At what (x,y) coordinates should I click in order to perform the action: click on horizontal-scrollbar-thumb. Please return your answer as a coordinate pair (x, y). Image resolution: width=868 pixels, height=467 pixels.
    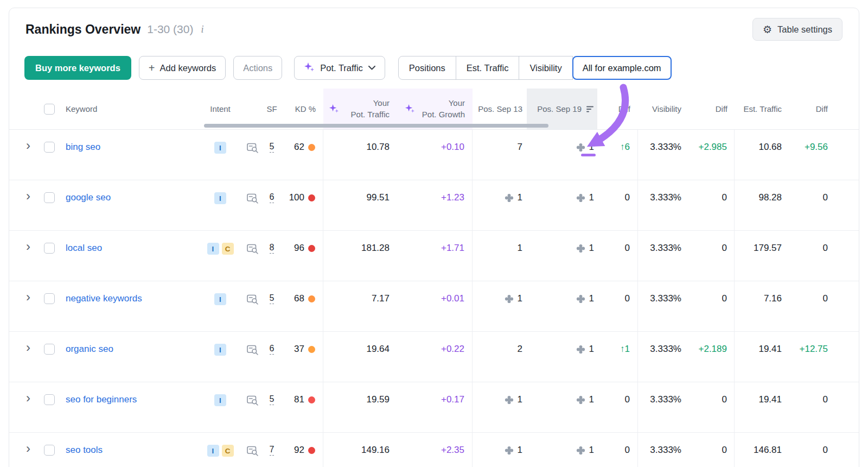
    Looking at the image, I should click on (376, 126).